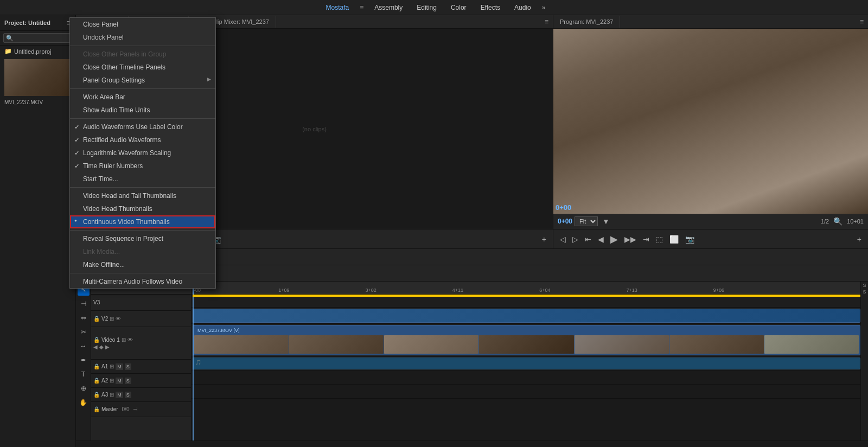 The height and width of the screenshot is (447, 868). I want to click on track-a1-sync: ⊞, so click(112, 367).